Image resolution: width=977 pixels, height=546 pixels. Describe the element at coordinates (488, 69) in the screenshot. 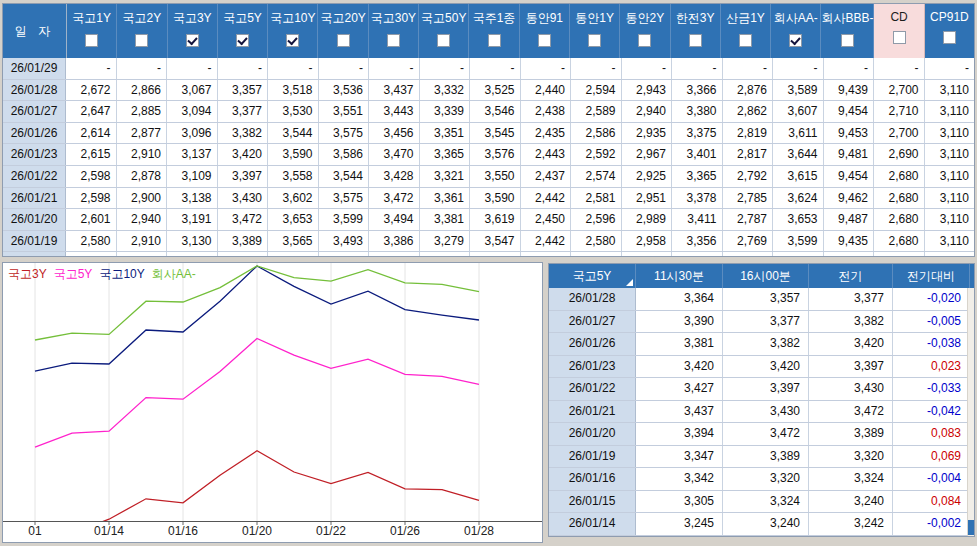

I see `table-row: 26/01/29------------------` at that location.